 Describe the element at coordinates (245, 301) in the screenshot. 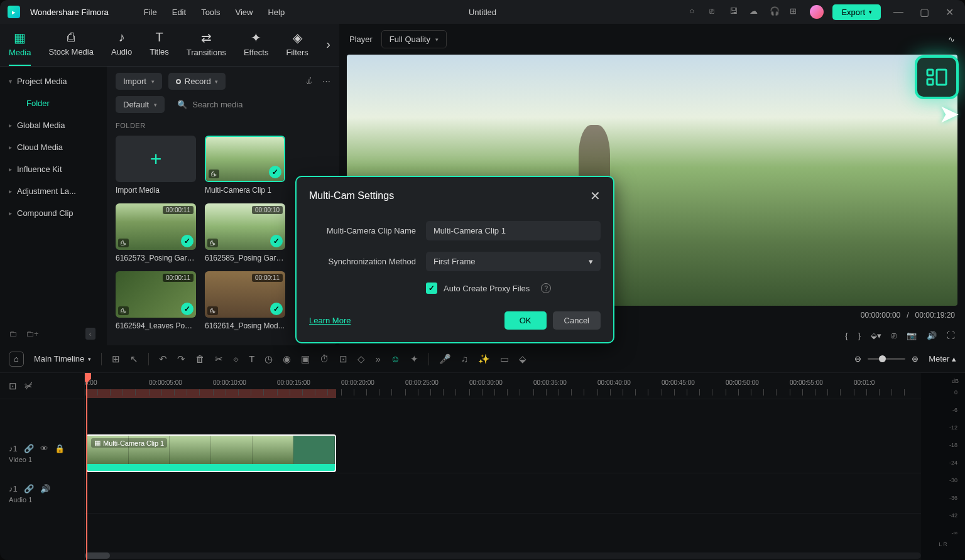

I see `media-tile: 00:00:11⎙ₚ✓6162614_Posing Mod...` at that location.